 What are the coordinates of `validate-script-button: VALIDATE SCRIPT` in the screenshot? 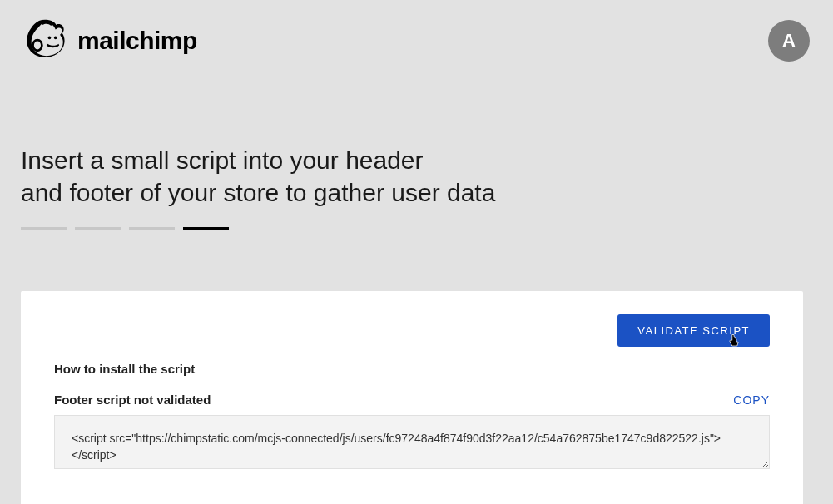 It's located at (694, 331).